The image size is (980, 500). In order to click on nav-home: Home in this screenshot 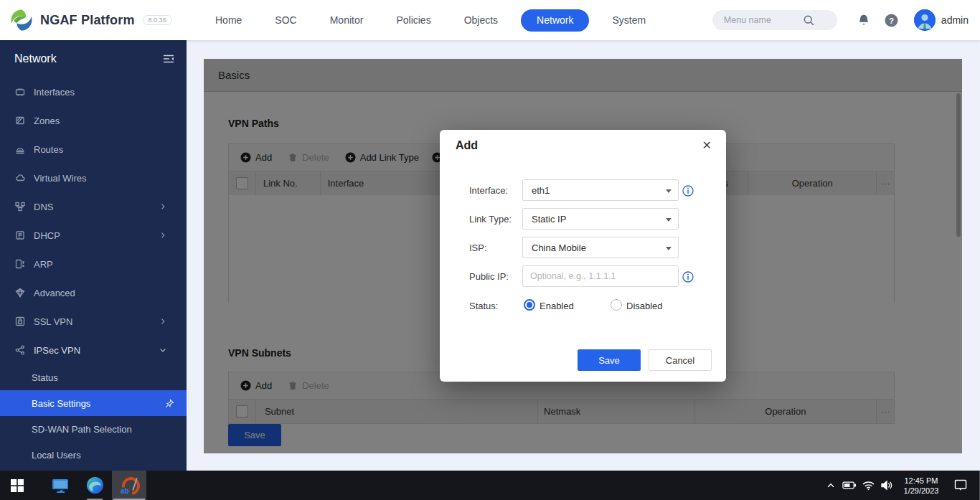, I will do `click(228, 20)`.